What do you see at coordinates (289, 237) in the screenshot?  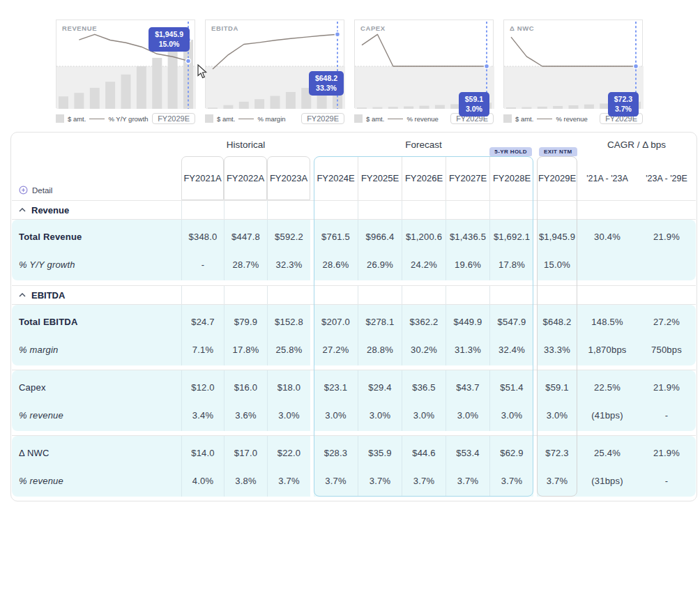 I see `cell-value-primary: $592.2` at bounding box center [289, 237].